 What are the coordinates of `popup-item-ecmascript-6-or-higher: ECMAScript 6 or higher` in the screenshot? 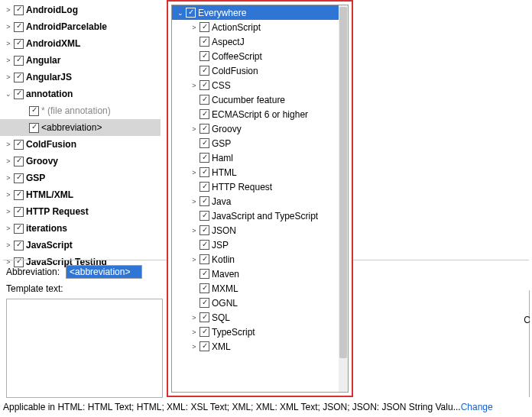 It's located at (260, 115).